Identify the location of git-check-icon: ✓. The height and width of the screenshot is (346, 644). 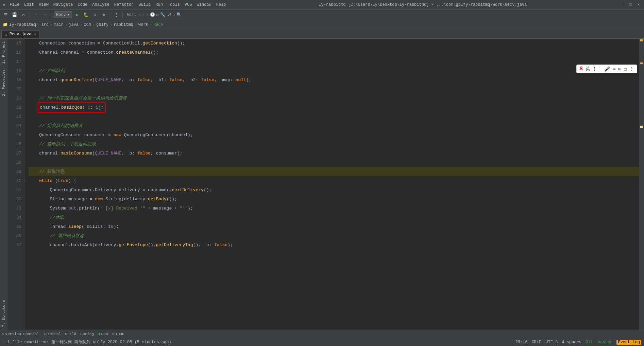
(139, 15).